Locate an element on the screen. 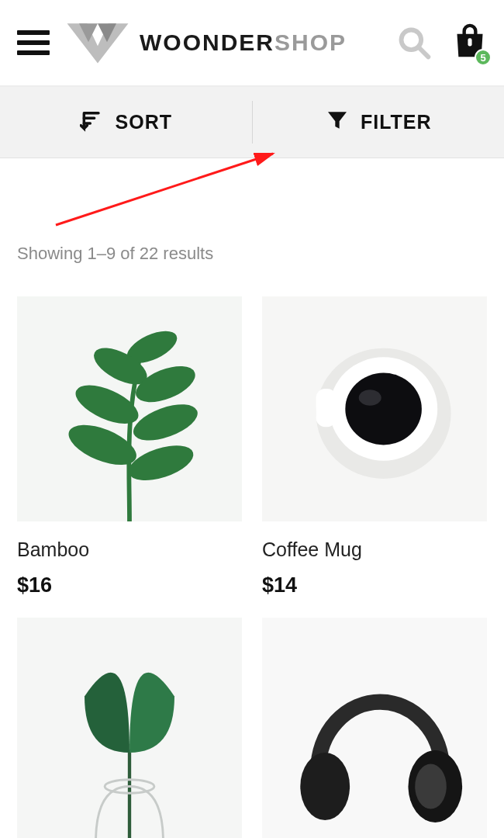 This screenshot has width=504, height=838. sort-icon is located at coordinates (92, 123).